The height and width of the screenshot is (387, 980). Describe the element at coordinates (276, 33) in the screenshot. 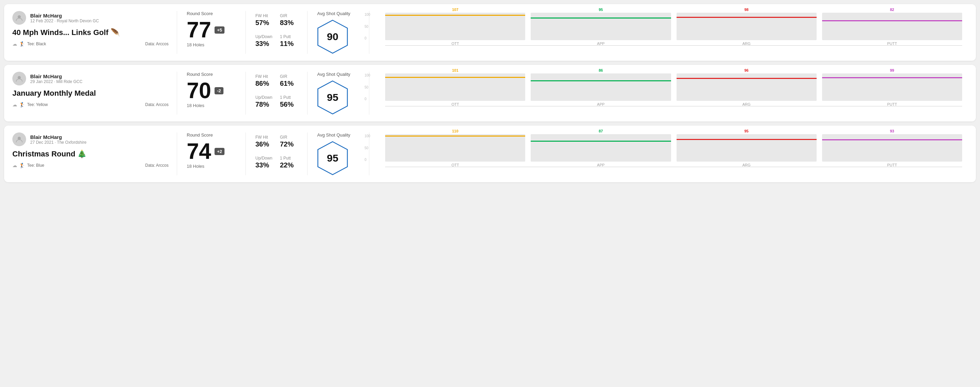

I see `stats-grid: FW Hit 57% GIR 83% Up/Down 33% 1 Putt 11…` at that location.